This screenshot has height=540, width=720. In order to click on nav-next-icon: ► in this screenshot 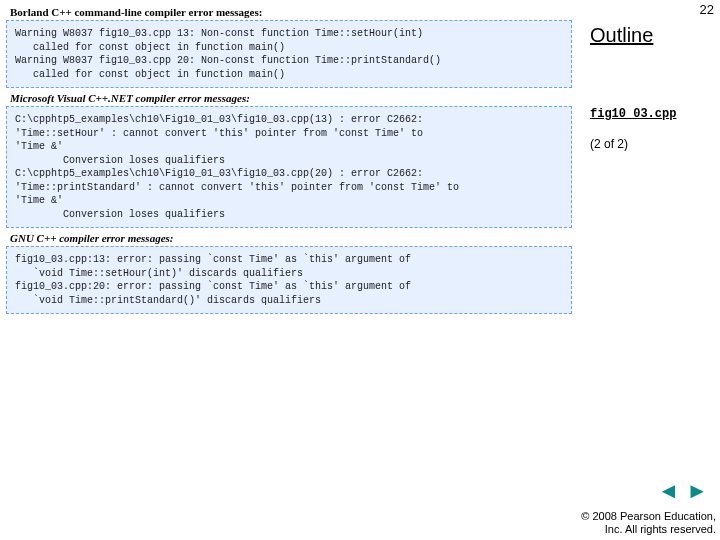, I will do `click(697, 491)`.